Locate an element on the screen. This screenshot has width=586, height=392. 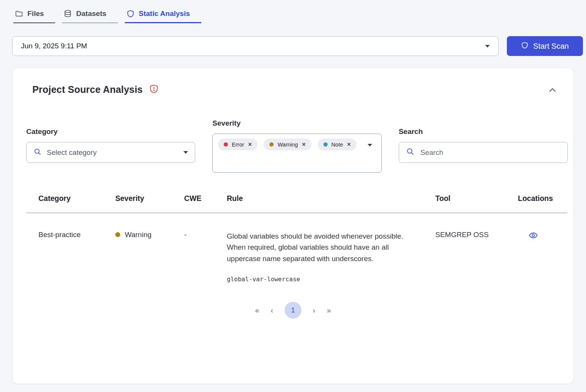
pagination-next-button: › is located at coordinates (314, 311).